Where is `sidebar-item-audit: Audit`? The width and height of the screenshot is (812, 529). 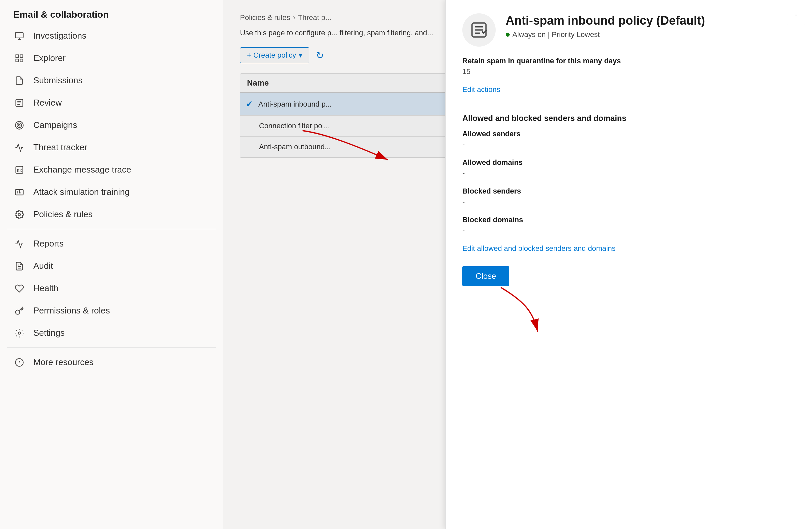
sidebar-item-audit: Audit is located at coordinates (112, 266).